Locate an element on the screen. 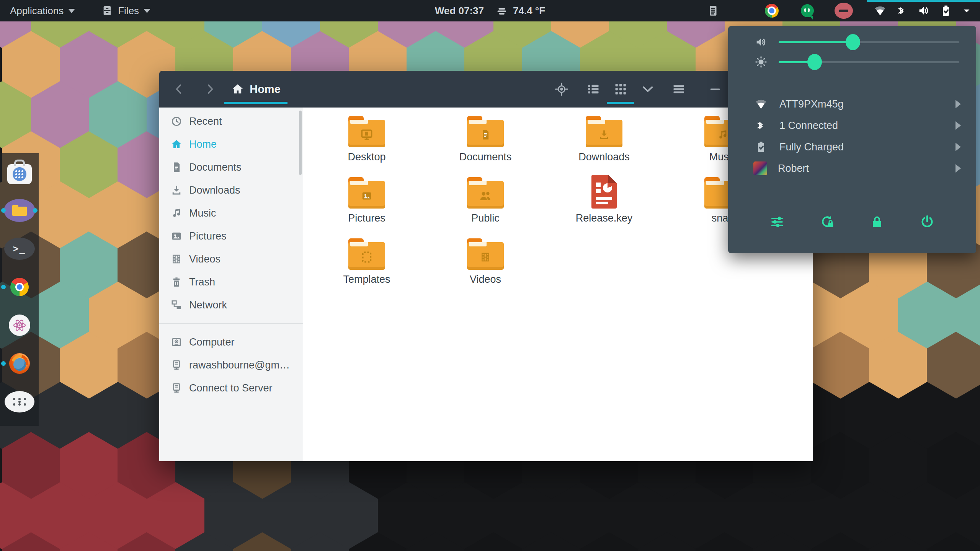 The height and width of the screenshot is (551, 980). file-item-videos: Videos is located at coordinates (485, 264).